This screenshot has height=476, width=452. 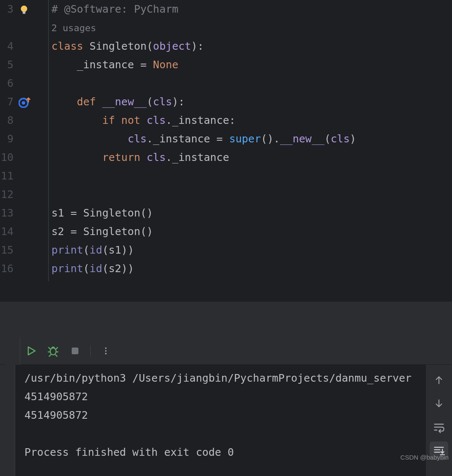 I want to click on console-line: Process finished with exit code 0, so click(x=129, y=452).